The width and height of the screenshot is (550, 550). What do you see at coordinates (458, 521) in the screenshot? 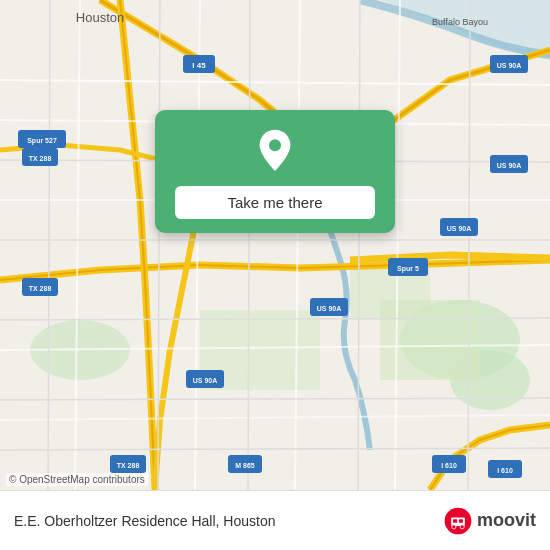
I see `moovit-brand-icon` at bounding box center [458, 521].